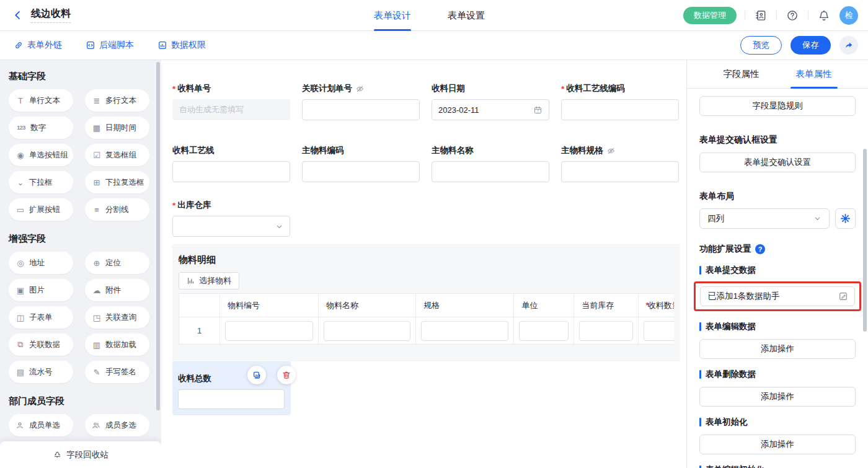 The width and height of the screenshot is (868, 468). Describe the element at coordinates (620, 172) in the screenshot. I see `main-material-spec-input` at that location.